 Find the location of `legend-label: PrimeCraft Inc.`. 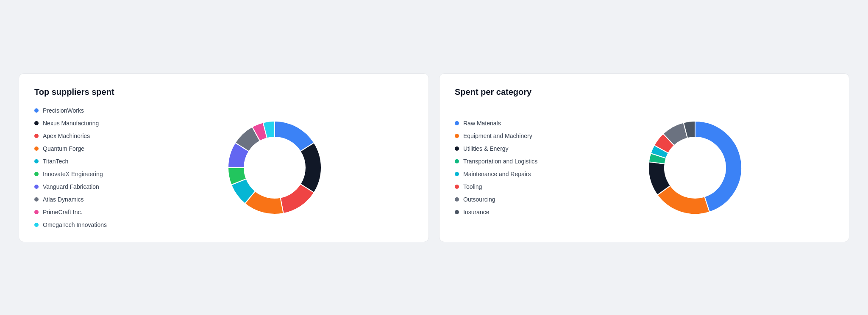

legend-label: PrimeCraft Inc. is located at coordinates (63, 212).